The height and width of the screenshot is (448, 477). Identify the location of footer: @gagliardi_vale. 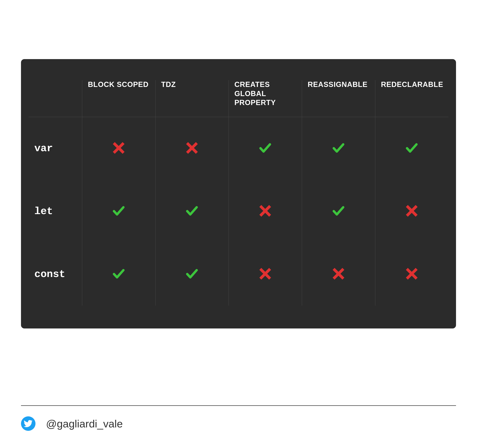
(238, 424).